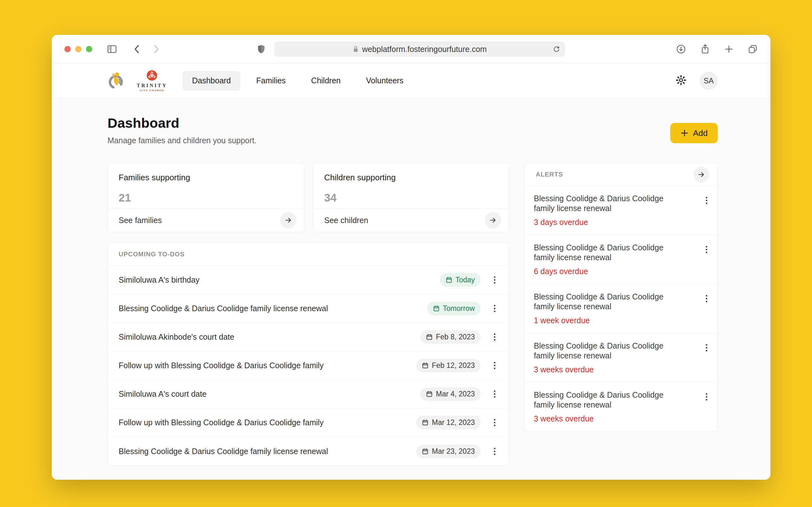 The width and height of the screenshot is (812, 507). What do you see at coordinates (621, 309) in the screenshot?
I see `alerts-list: Blessing Coolidge & Darius Coolidge fami…` at bounding box center [621, 309].